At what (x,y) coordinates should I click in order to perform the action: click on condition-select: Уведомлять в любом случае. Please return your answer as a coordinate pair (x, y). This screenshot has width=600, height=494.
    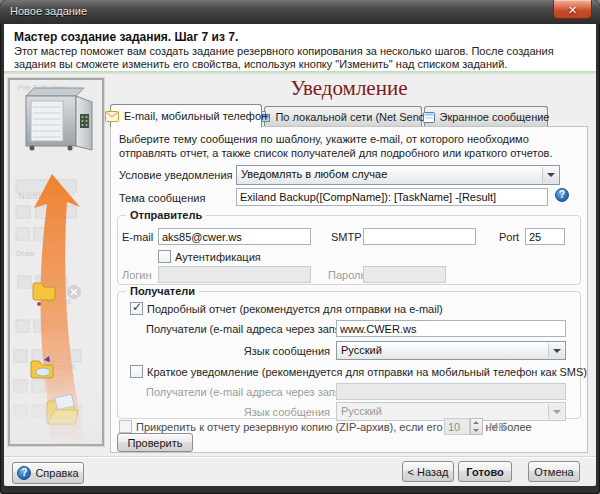
    Looking at the image, I should click on (398, 175).